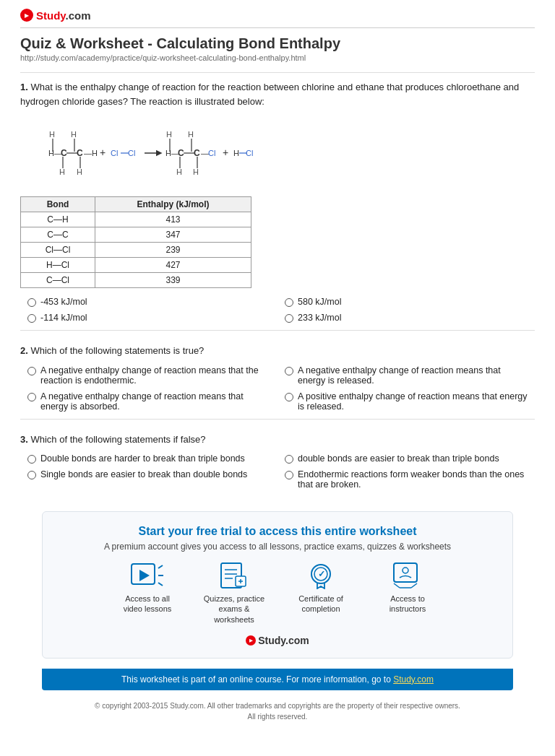 Image resolution: width=555 pixels, height=756 pixels. I want to click on cta-subtitle: A premium account gives you access to al…, so click(278, 547).